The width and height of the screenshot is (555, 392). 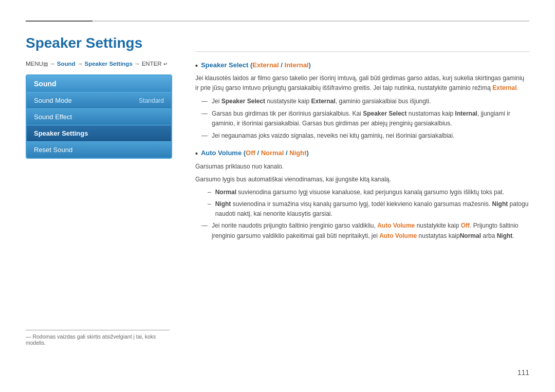 I want to click on auto-volume-section: • Auto Volume (Off / Normal / Night) Gar…, so click(x=362, y=195).